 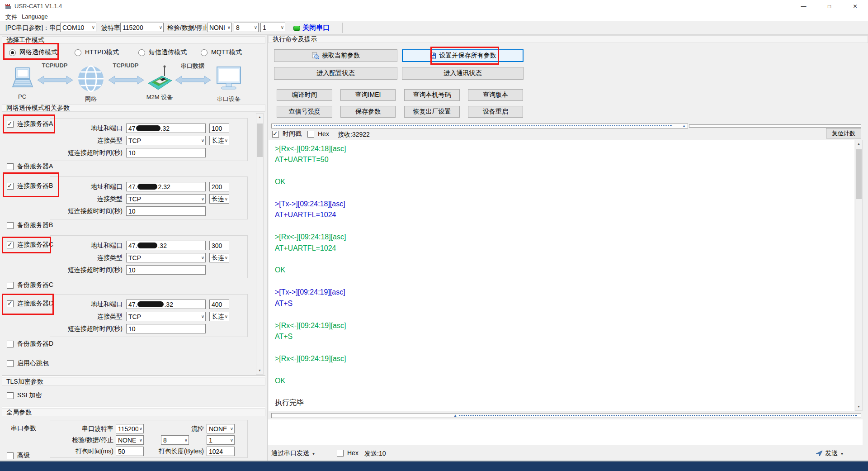 I want to click on query-signal-button: 查信号强度, so click(x=305, y=112).